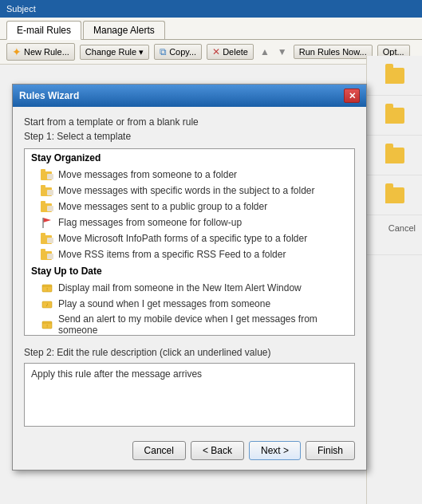 This screenshot has width=422, height=504. What do you see at coordinates (178, 52) in the screenshot?
I see `copy-button: ⧉ Copy...` at bounding box center [178, 52].